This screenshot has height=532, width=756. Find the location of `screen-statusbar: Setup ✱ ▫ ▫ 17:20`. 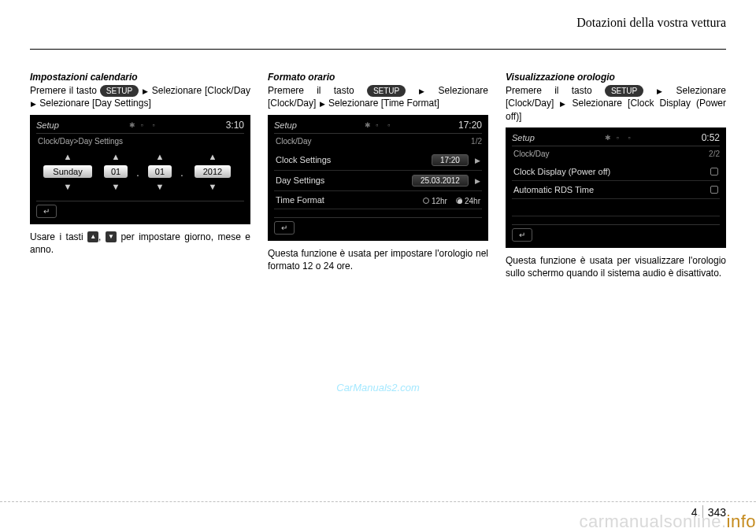

screen-statusbar: Setup ✱ ▫ ▫ 17:20 is located at coordinates (378, 126).